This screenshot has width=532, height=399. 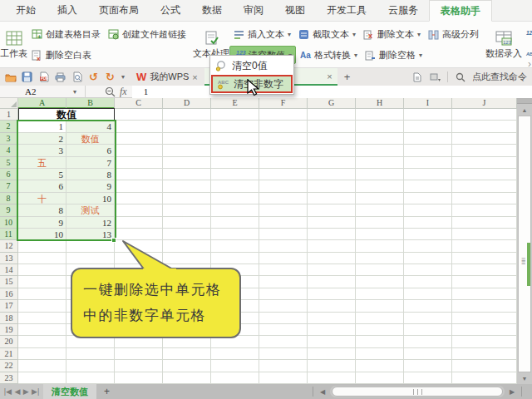 What do you see at coordinates (9, 306) in the screenshot?
I see `row-header-17: 17` at bounding box center [9, 306].